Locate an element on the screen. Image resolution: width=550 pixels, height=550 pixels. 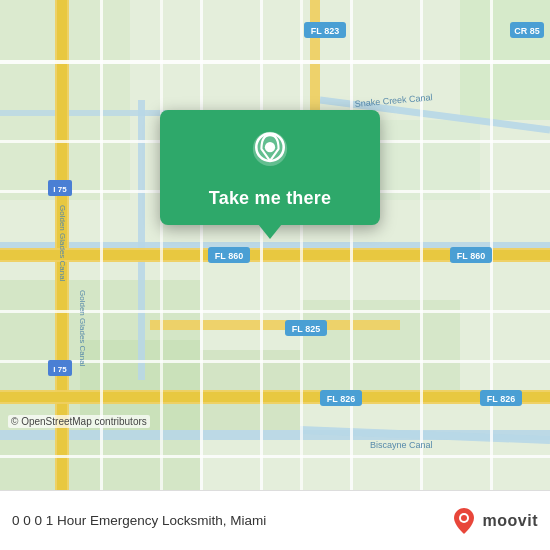
location-pin-icon is located at coordinates (270, 154).